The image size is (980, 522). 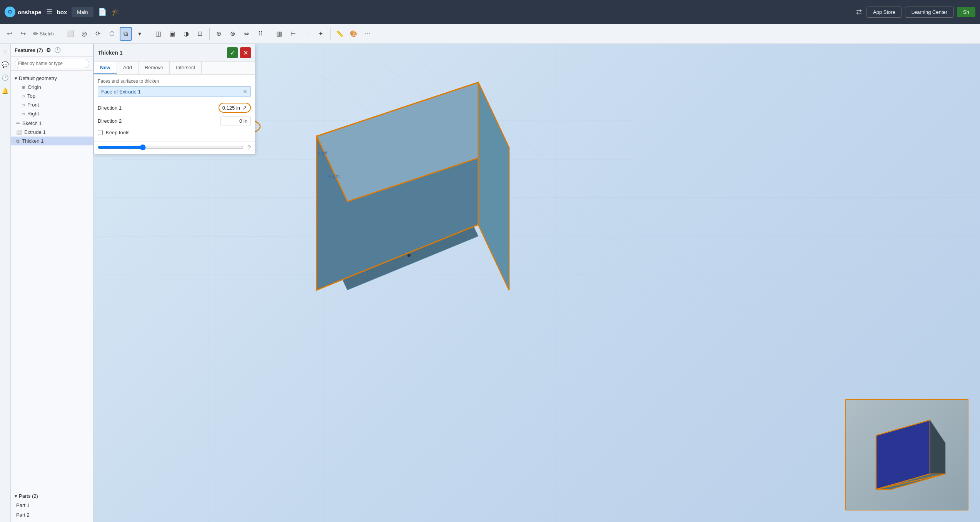 What do you see at coordinates (249, 148) in the screenshot?
I see `help-icon: ?` at bounding box center [249, 148].